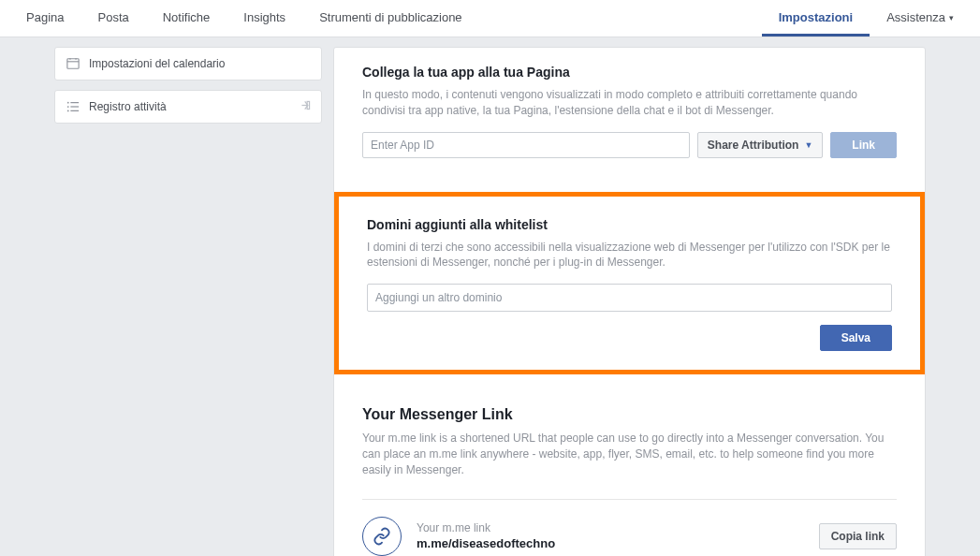 The width and height of the screenshot is (980, 556). I want to click on link-button: Link, so click(863, 145).